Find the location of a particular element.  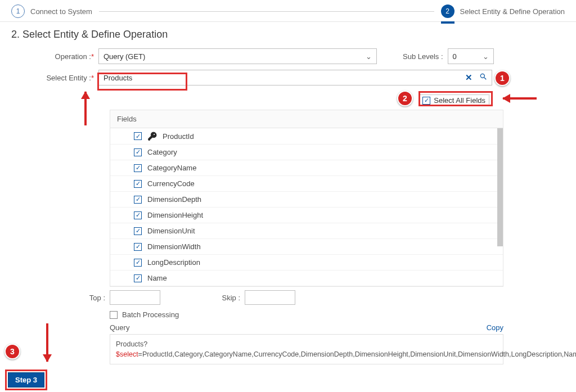

entity-label: Select Entity :* is located at coordinates (55, 78).